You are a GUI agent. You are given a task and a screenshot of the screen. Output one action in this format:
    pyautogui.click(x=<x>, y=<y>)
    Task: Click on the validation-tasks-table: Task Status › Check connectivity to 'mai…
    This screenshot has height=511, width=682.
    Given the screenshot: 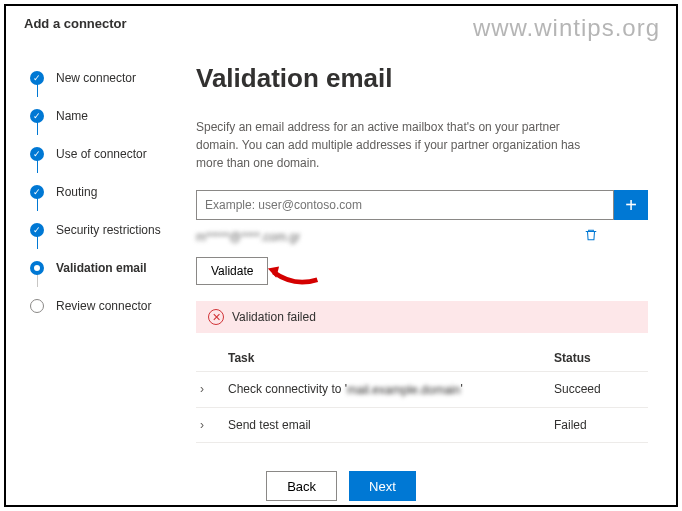 What is the action you would take?
    pyautogui.click(x=422, y=394)
    